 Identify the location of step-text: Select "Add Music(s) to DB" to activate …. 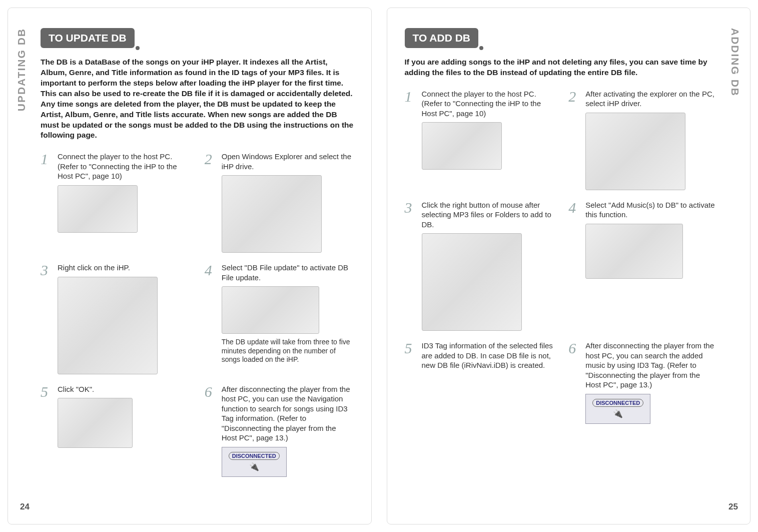
(651, 210).